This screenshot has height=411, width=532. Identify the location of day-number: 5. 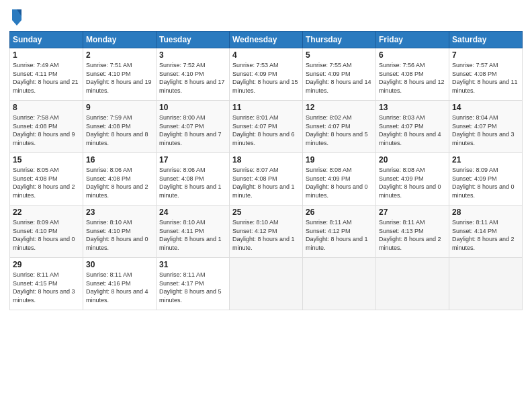
(339, 55).